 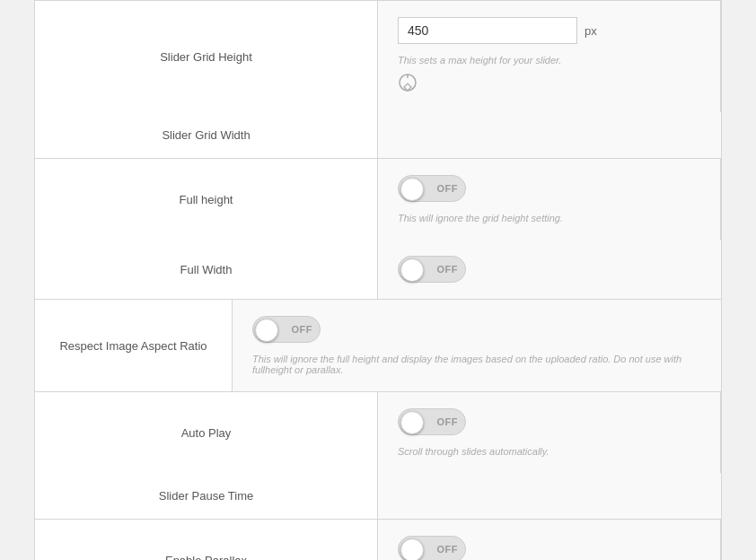 I want to click on full-width-control: OFF, so click(x=549, y=269).